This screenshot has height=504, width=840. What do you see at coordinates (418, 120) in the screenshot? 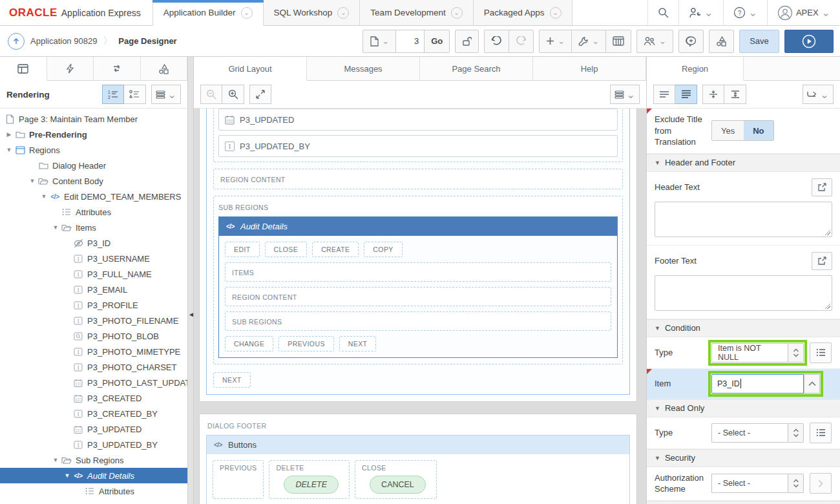
I see `field-p3-updated: P3_UPDATED` at bounding box center [418, 120].